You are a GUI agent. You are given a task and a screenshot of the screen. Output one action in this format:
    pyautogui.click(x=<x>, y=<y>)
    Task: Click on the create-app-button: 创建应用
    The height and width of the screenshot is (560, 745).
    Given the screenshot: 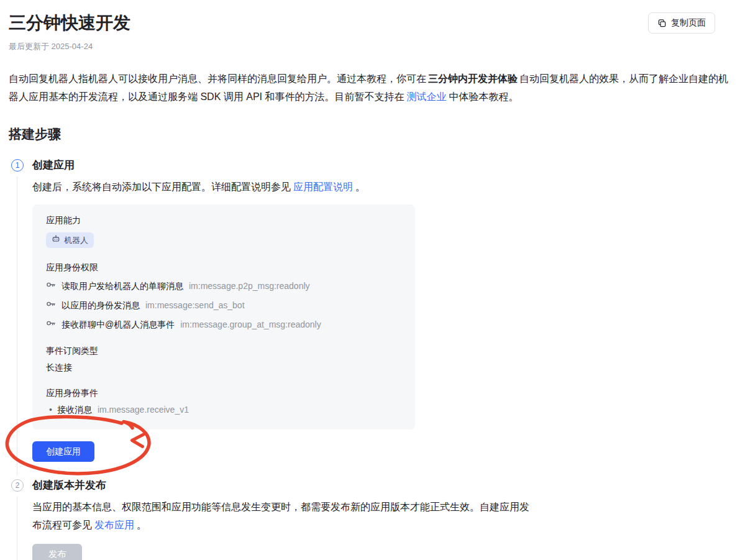 What is the action you would take?
    pyautogui.click(x=63, y=451)
    